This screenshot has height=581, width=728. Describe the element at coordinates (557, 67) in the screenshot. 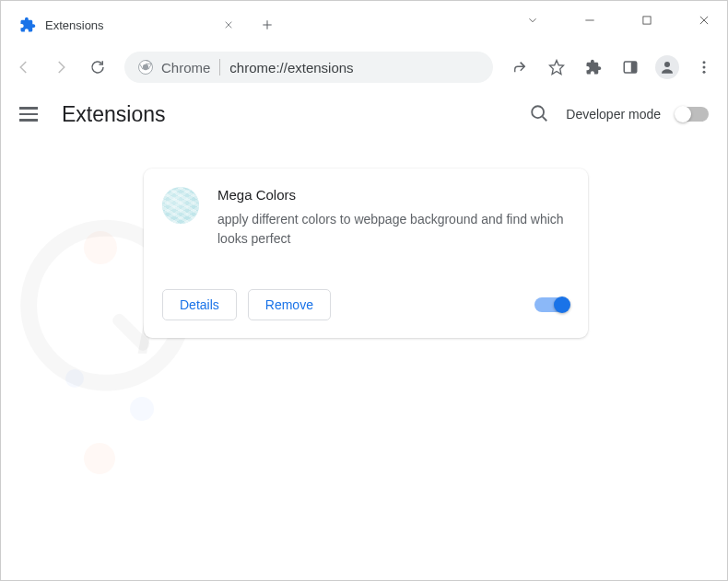

I see `bookmark-star-icon` at that location.